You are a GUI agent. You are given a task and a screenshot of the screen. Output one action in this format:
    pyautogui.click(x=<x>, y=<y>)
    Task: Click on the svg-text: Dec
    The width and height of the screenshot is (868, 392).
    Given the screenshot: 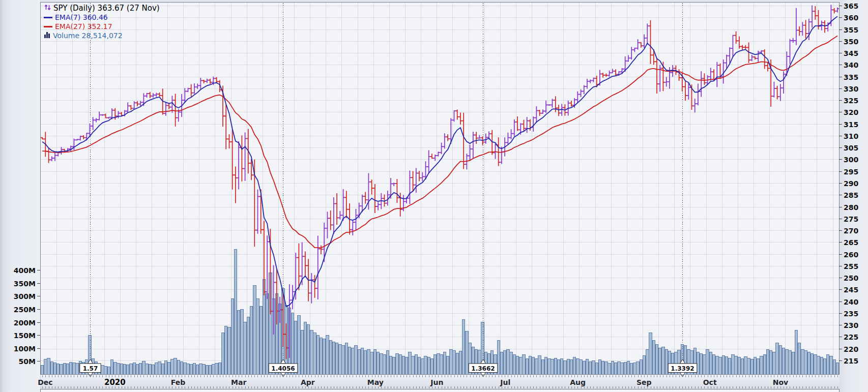 What is the action you would take?
    pyautogui.click(x=45, y=382)
    